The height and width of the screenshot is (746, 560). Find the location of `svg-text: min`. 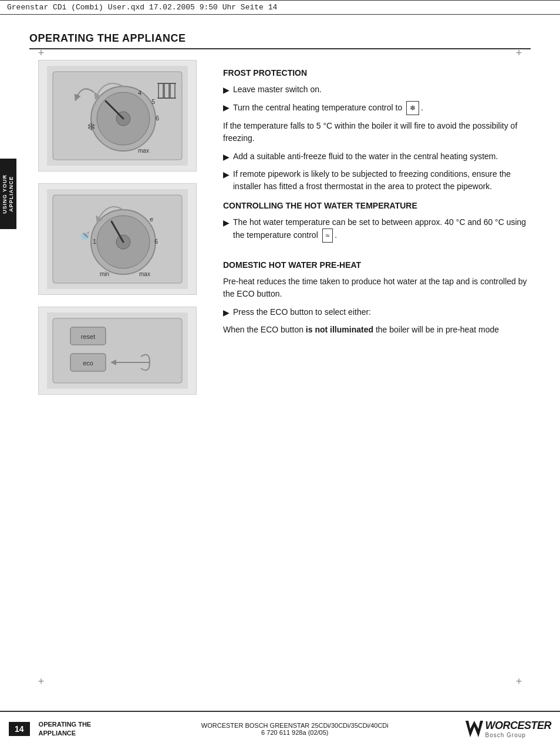

svg-text: min is located at coordinates (104, 274).